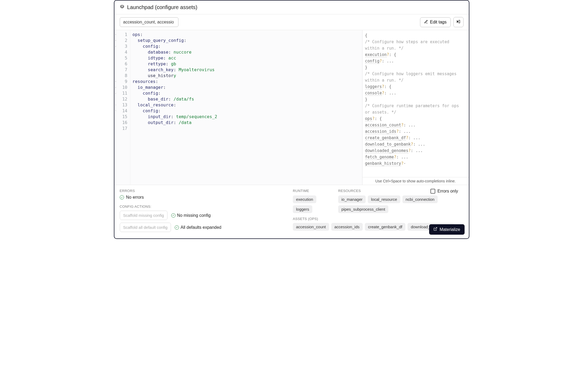  What do you see at coordinates (205, 197) in the screenshot?
I see `no-errors-status: ✓ No errors` at bounding box center [205, 197].